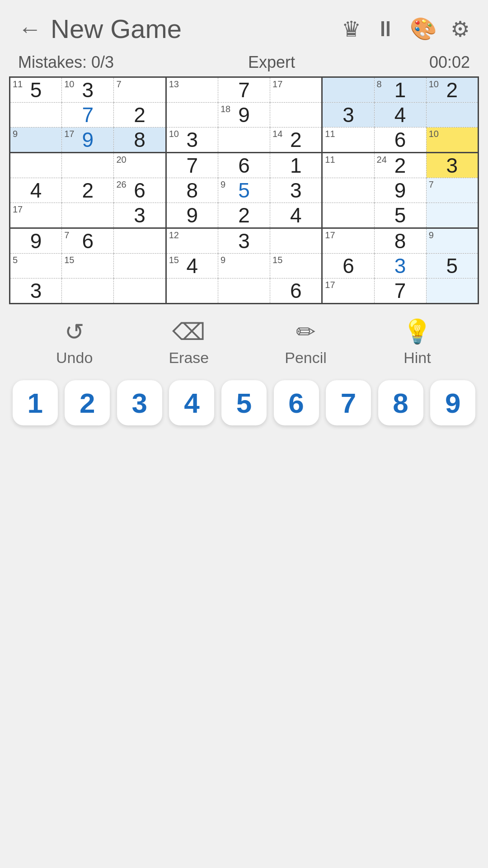 Image resolution: width=488 pixels, height=868 pixels. Describe the element at coordinates (348, 115) in the screenshot. I see `cell-r1-c6: 3` at that location.